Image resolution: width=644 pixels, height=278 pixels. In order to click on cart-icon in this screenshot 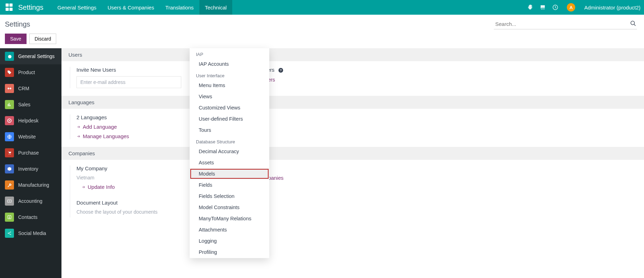, I will do `click(9, 153)`.